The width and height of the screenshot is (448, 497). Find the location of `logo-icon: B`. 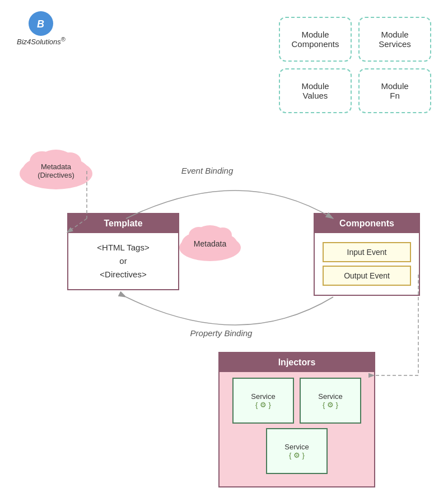

logo-icon: B is located at coordinates (41, 24).